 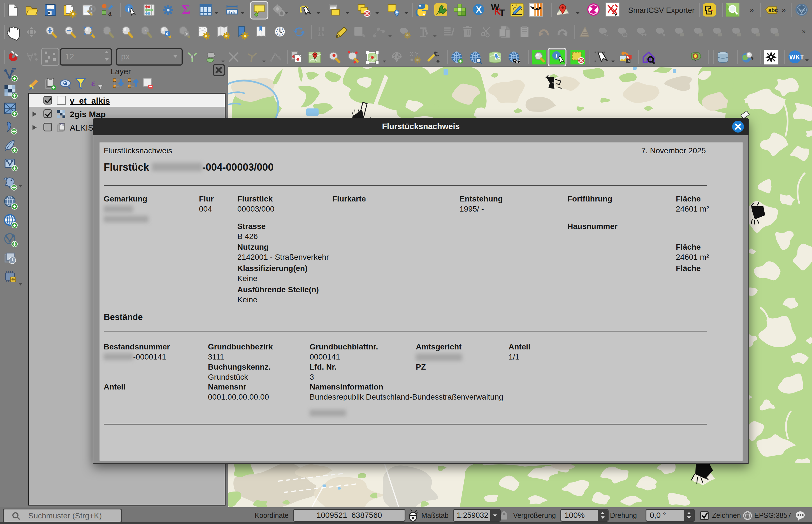 What do you see at coordinates (797, 57) in the screenshot?
I see `svg-text: WKT` at bounding box center [797, 57].